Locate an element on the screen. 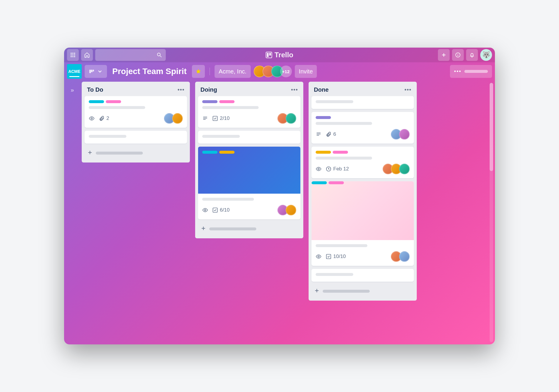 The width and height of the screenshot is (559, 392). card-footer: 2 is located at coordinates (136, 118).